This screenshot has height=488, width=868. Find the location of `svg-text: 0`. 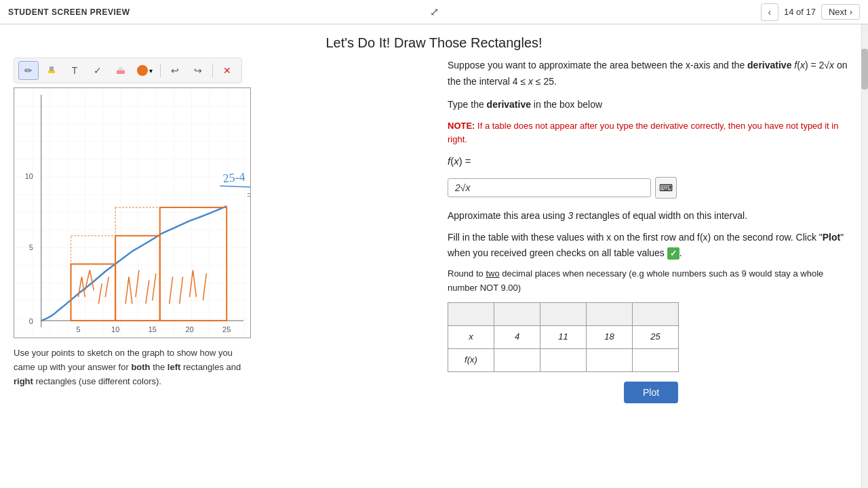

svg-text: 0 is located at coordinates (31, 321).